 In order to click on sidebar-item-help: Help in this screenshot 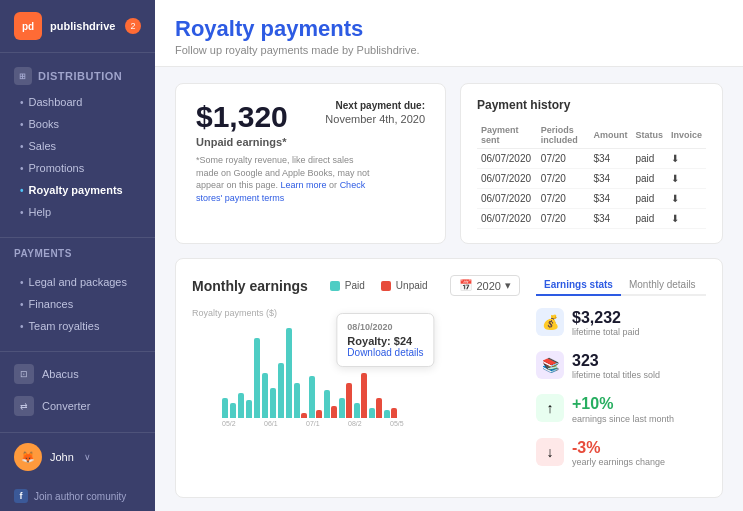, I will do `click(78, 212)`.